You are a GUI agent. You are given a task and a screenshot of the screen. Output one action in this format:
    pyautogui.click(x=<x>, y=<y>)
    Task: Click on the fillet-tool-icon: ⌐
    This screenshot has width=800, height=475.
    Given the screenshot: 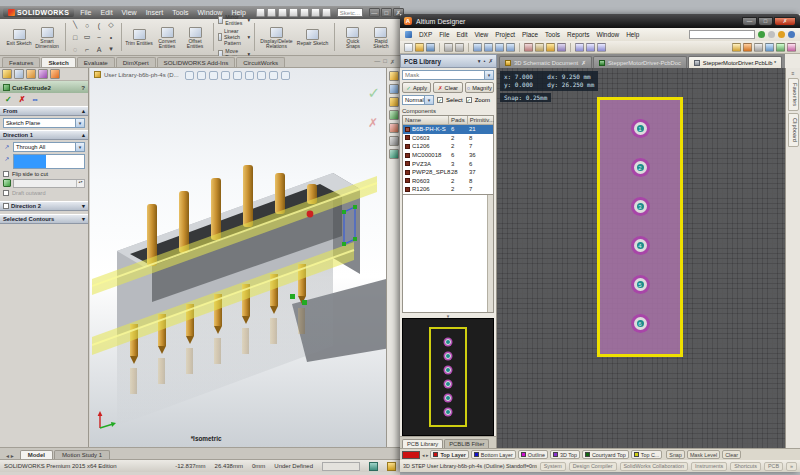 What is the action you would take?
    pyautogui.click(x=88, y=50)
    